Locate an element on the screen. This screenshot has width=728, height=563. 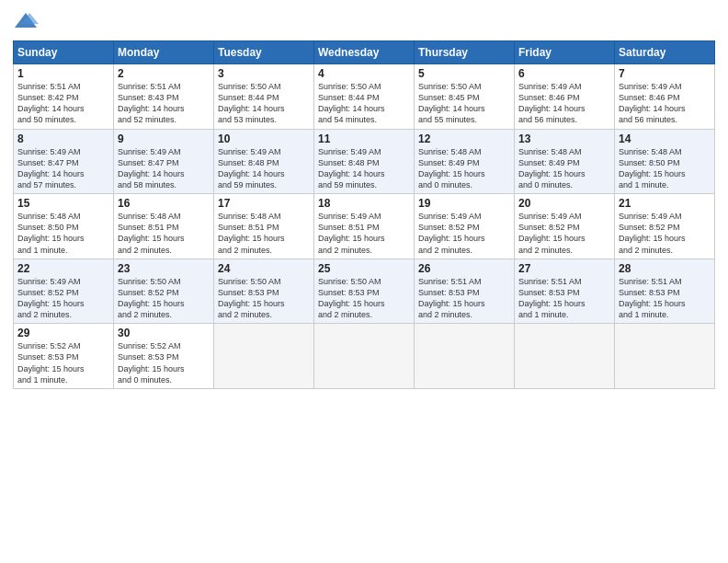
day-number: 5 is located at coordinates (464, 74).